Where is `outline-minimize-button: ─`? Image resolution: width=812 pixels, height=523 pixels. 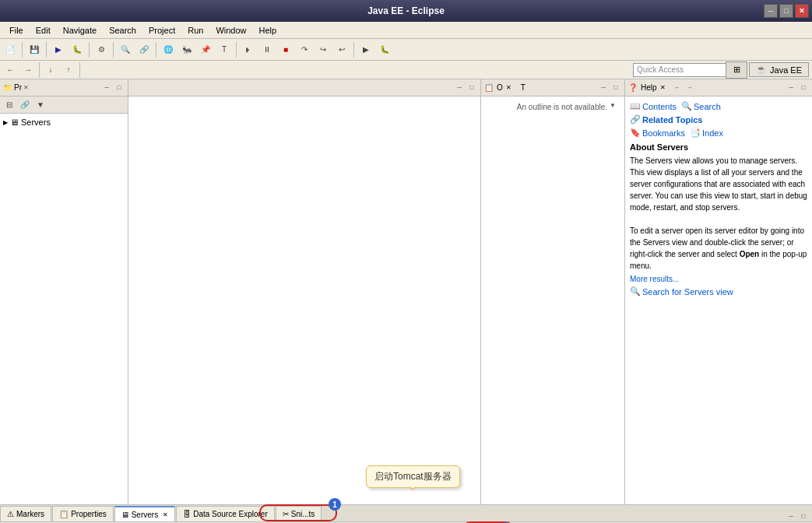 outline-minimize-button: ─ is located at coordinates (603, 88).